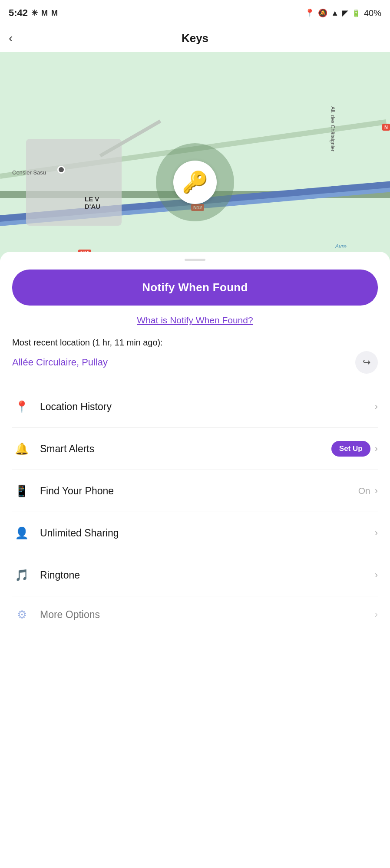 The width and height of the screenshot is (390, 868). What do you see at coordinates (367, 362) in the screenshot?
I see `share-button: ↪` at bounding box center [367, 362].